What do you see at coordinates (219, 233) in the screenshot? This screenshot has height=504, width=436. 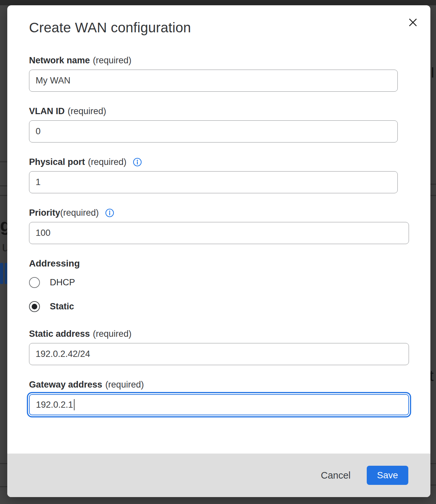 I see `priority-input` at bounding box center [219, 233].